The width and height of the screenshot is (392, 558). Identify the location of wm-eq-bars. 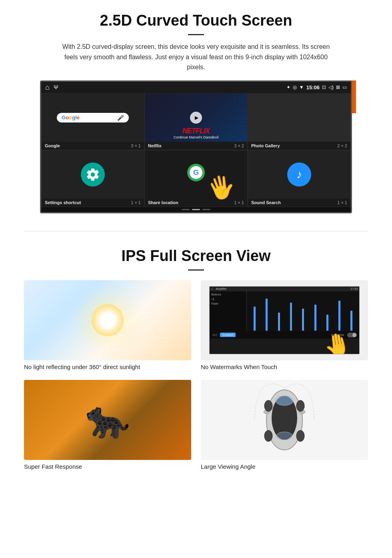
(303, 311).